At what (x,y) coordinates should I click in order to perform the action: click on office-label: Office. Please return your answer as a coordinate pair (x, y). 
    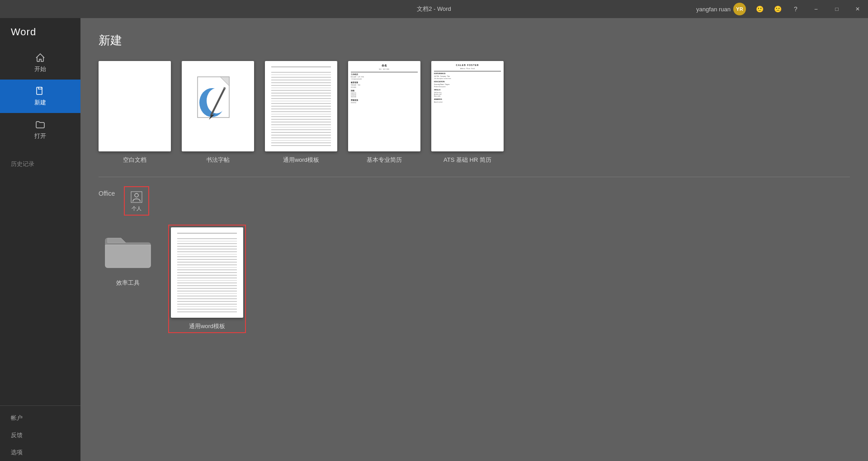
    Looking at the image, I should click on (107, 192).